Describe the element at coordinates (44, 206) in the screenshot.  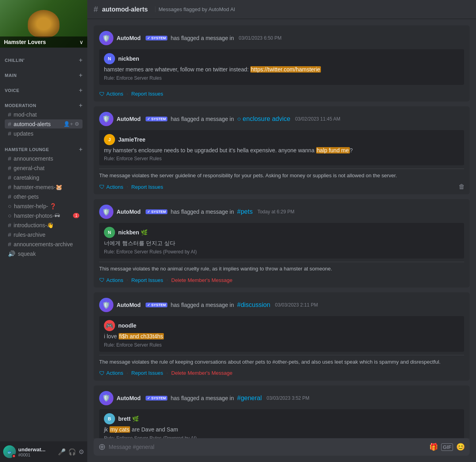
I see `sidebar-item-hamster-help: ○ hamster-help- ❓` at that location.